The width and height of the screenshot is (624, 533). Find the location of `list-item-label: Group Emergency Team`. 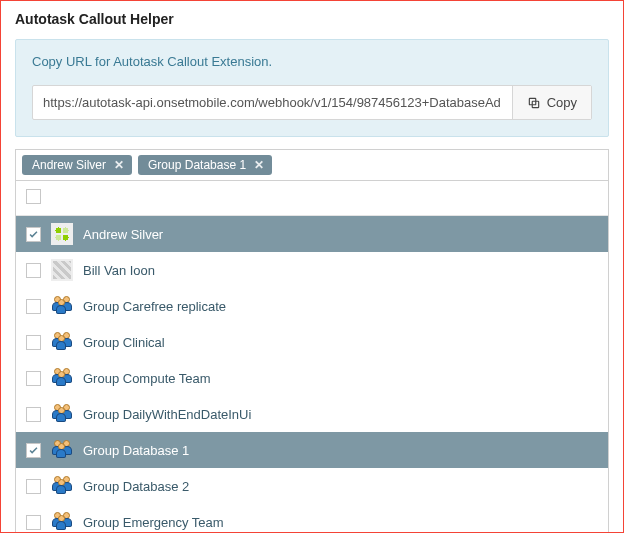

list-item-label: Group Emergency Team is located at coordinates (154, 522).